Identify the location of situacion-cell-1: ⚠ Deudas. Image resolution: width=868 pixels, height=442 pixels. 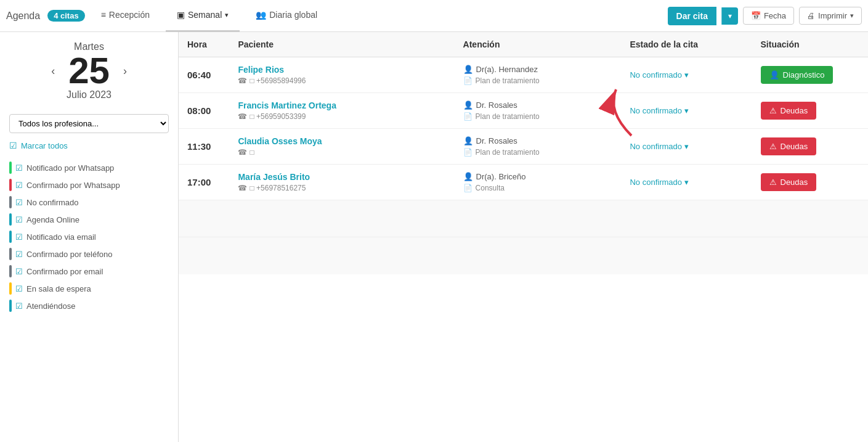
(811, 111).